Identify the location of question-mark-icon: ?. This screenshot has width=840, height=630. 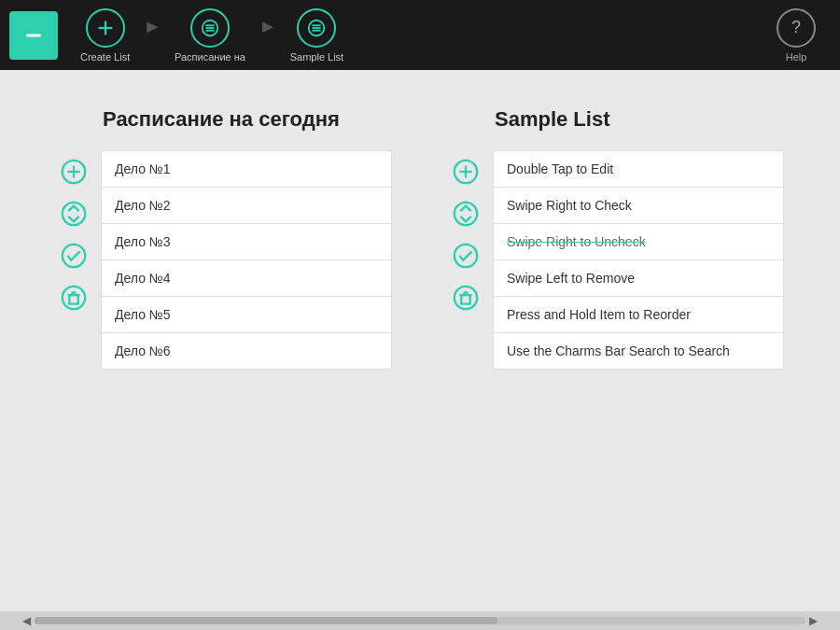
(796, 28).